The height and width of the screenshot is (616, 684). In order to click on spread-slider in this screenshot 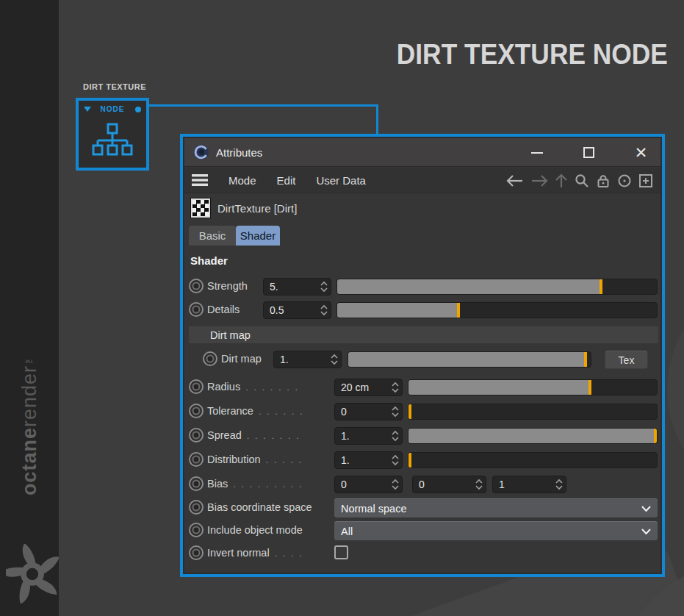, I will do `click(533, 436)`.